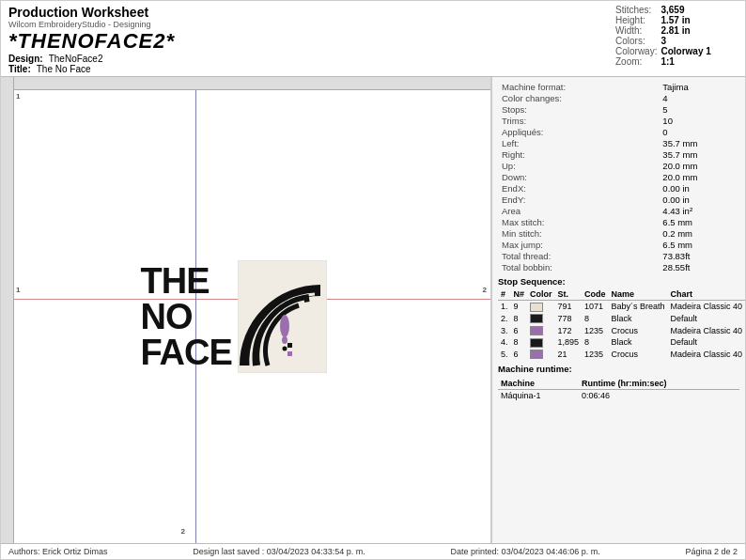 The width and height of the screenshot is (746, 560). What do you see at coordinates (639, 295) in the screenshot?
I see `col-name: Name` at bounding box center [639, 295].